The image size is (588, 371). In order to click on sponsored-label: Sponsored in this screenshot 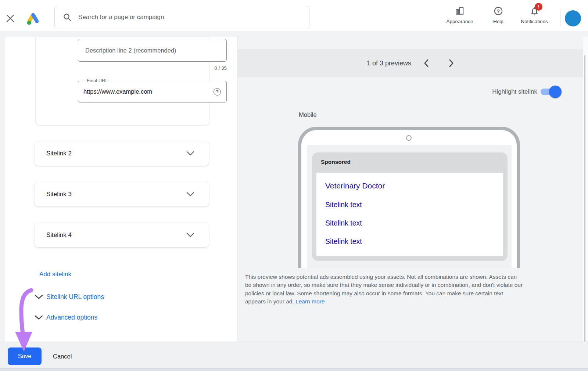, I will do `click(336, 162)`.